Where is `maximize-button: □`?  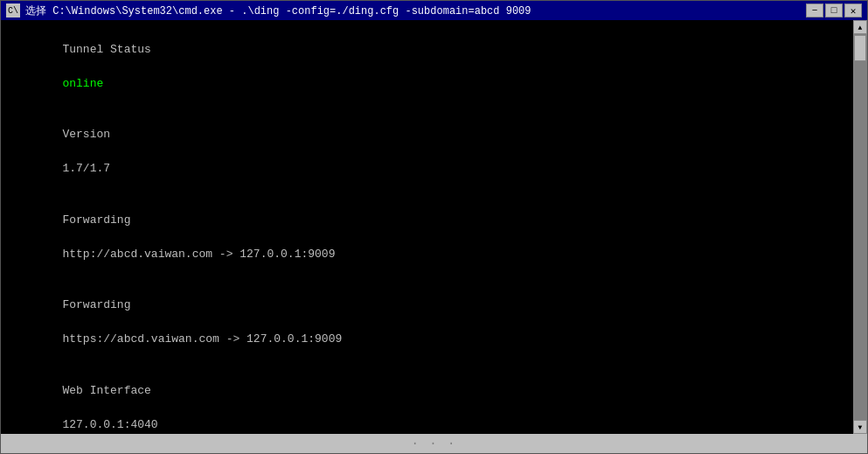 maximize-button: □ is located at coordinates (834, 10).